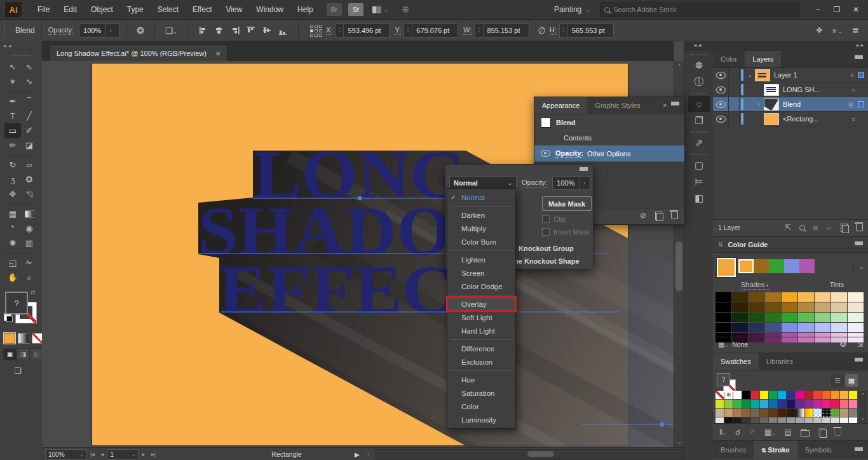 This screenshot has height=460, width=868. Describe the element at coordinates (816, 227) in the screenshot. I see `make-mask-icon: ◙` at that location.